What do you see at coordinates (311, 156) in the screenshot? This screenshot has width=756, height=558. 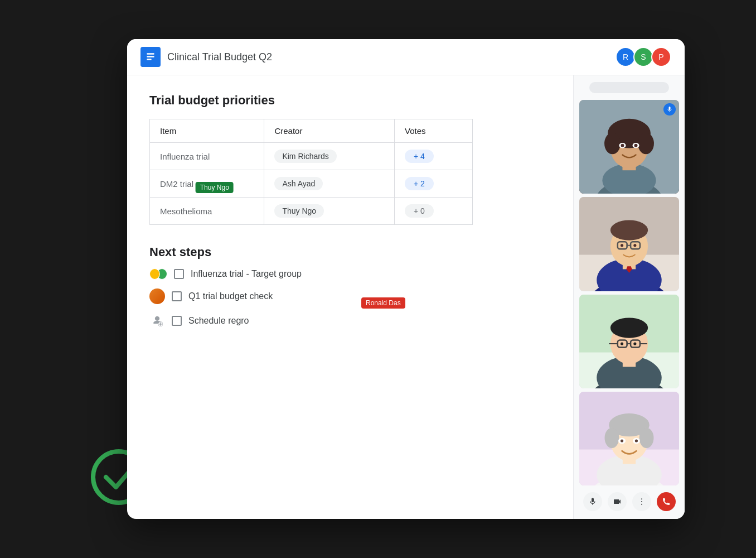 I see `table-row: Influenza trial Kim Richards + 4` at bounding box center [311, 156].